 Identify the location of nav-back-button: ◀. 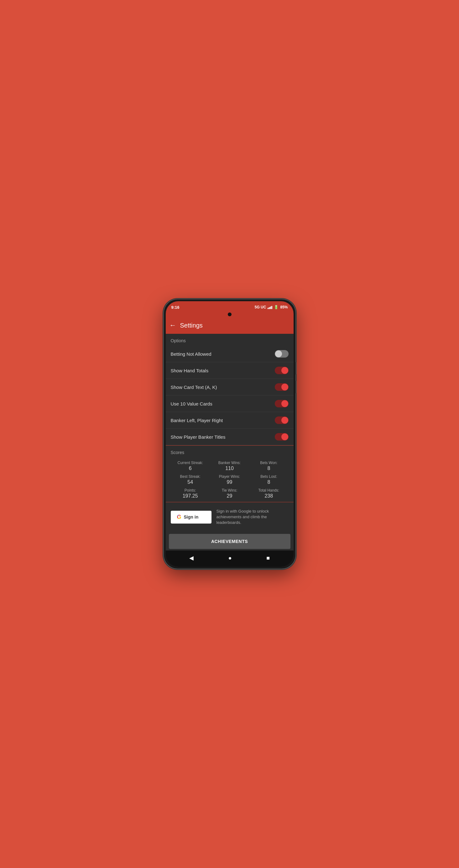
(192, 558).